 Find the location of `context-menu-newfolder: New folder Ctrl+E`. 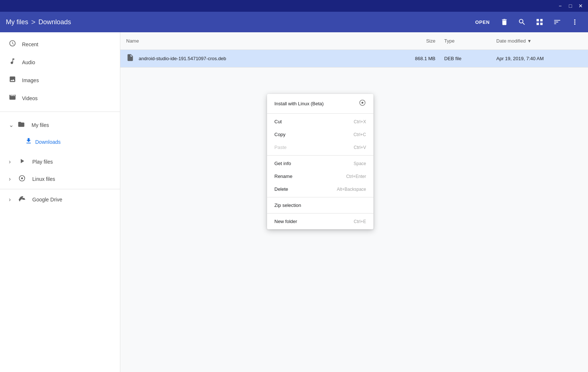

context-menu-newfolder: New folder Ctrl+E is located at coordinates (320, 222).